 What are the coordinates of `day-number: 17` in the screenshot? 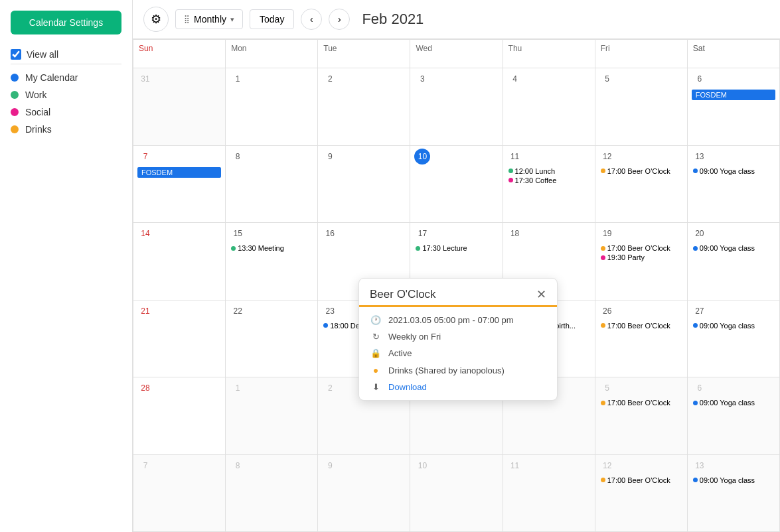 It's located at (422, 233).